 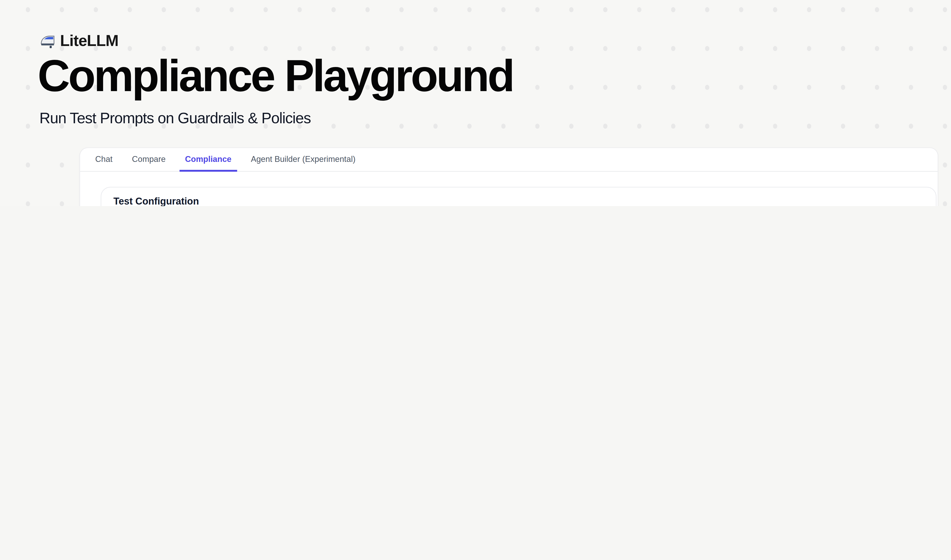 I want to click on main-card: Chat Compare Compliance Agent Builder (E…, so click(x=509, y=177).